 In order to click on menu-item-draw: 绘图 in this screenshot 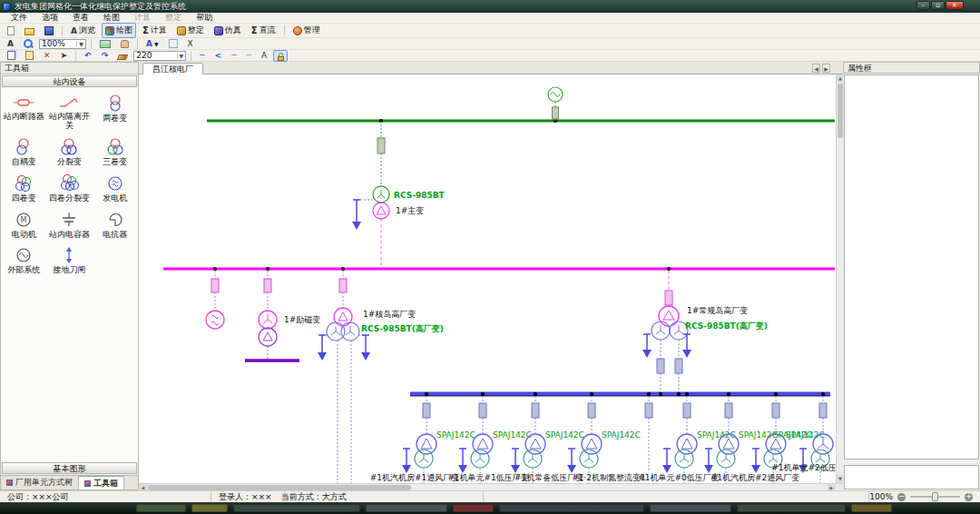, I will do `click(112, 18)`.